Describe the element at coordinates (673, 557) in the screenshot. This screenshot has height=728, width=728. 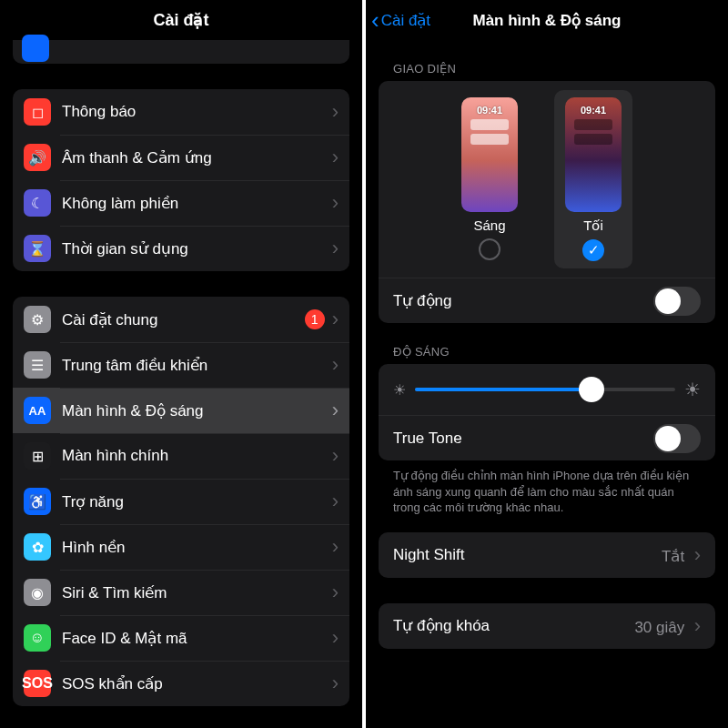
I see `nightshift-value: Tắt` at that location.